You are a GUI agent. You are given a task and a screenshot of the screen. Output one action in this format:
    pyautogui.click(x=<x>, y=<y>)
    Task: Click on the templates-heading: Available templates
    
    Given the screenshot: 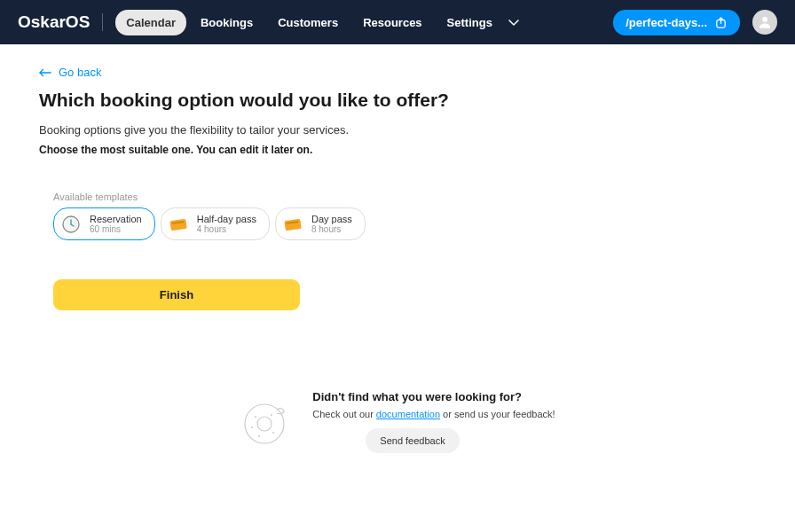 What is the action you would take?
    pyautogui.click(x=405, y=197)
    